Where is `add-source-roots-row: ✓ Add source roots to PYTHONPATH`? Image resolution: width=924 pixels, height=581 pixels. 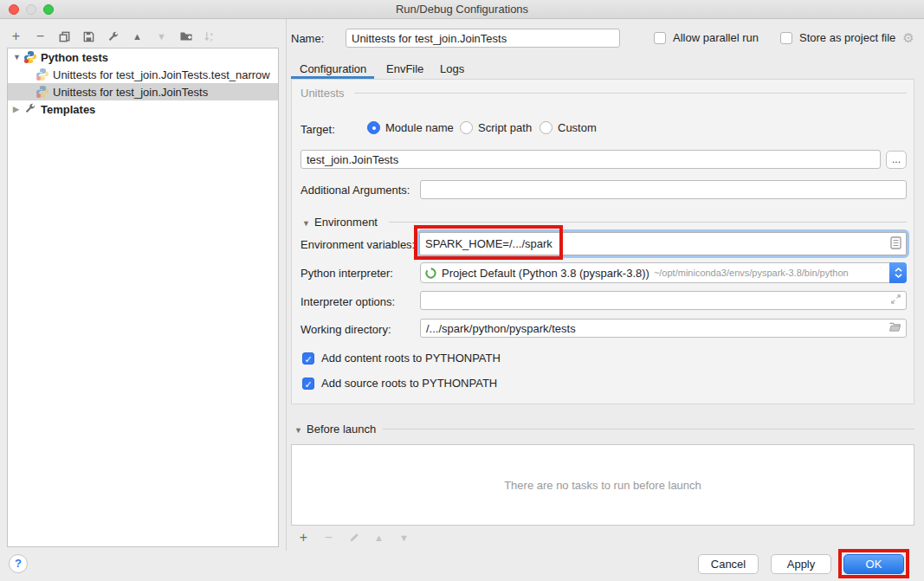
add-source-roots-row: ✓ Add source roots to PYTHONPATH is located at coordinates (400, 383).